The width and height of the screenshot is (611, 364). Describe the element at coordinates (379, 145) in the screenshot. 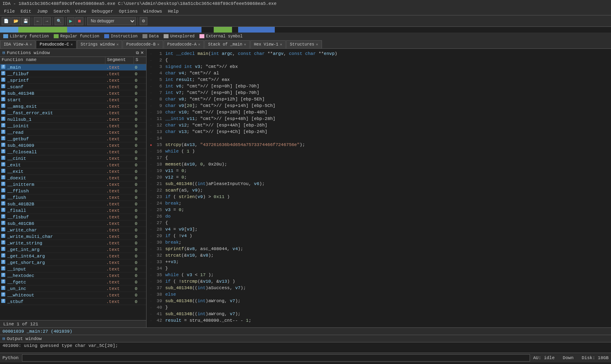

I see `code-line-15: ●15 strcpy(&v13, "437261636b4d654a757337…` at that location.